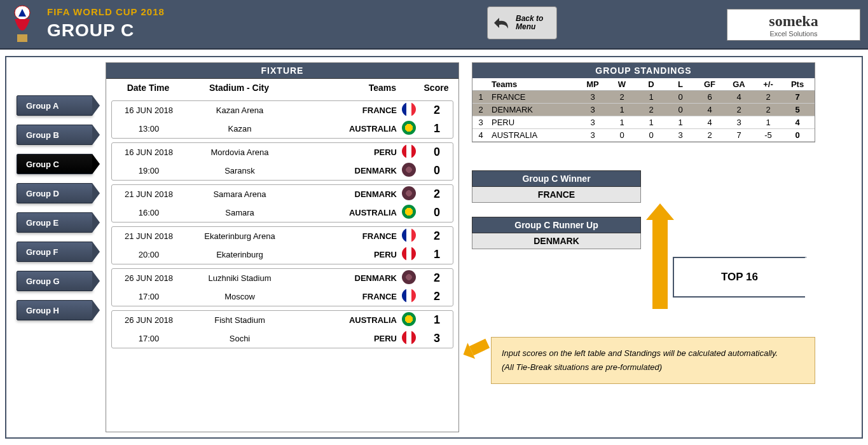  What do you see at coordinates (437, 153) in the screenshot?
I see `score1-input: 0` at bounding box center [437, 153].